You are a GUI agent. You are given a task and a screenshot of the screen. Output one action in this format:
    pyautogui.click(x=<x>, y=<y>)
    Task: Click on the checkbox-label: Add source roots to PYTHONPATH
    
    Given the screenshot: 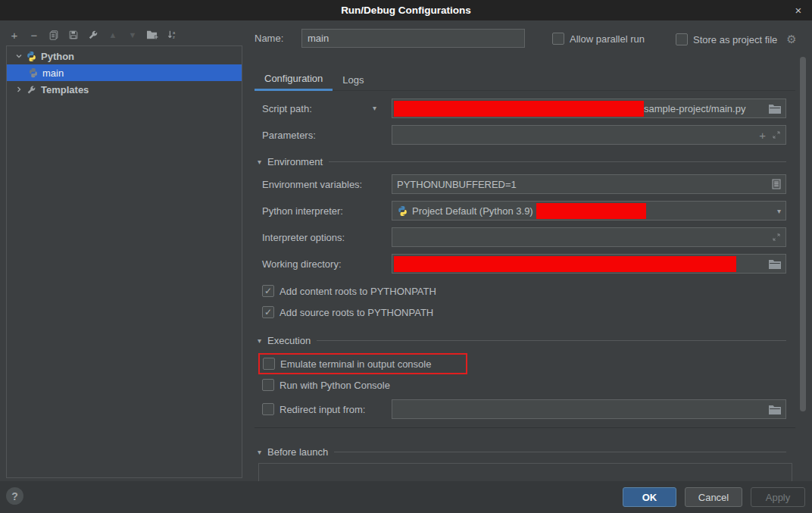 What is the action you would take?
    pyautogui.click(x=356, y=312)
    